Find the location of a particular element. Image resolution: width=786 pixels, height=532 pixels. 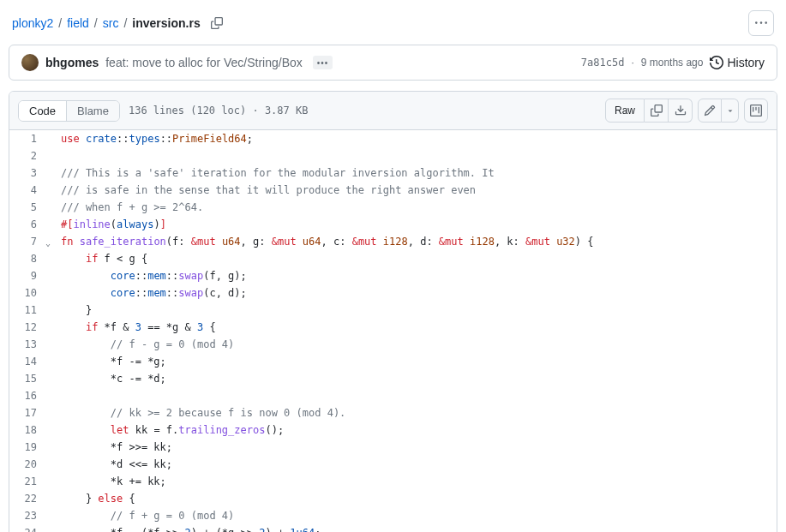

avatar is located at coordinates (30, 63).